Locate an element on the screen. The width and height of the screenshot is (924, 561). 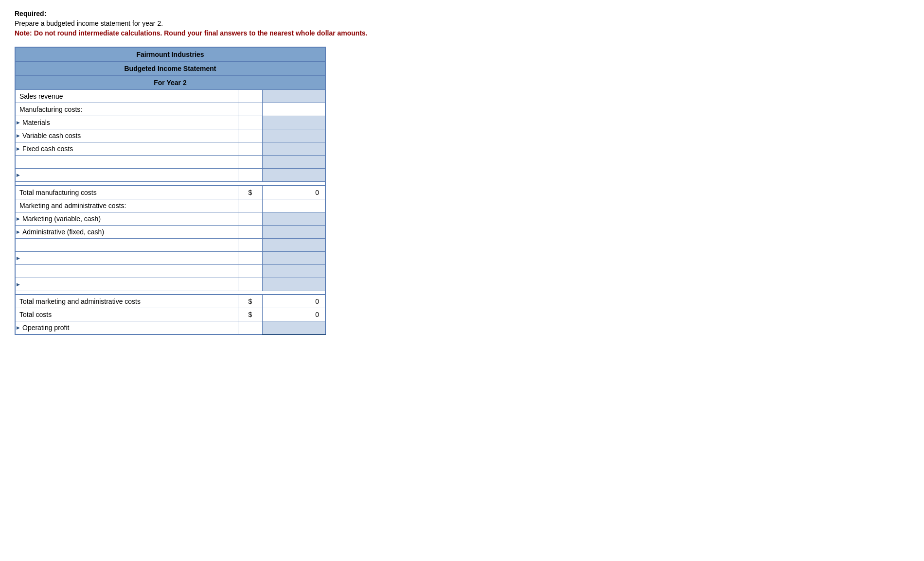
marketing-admin-costs-row: Marketing and administrative costs: is located at coordinates (170, 205).